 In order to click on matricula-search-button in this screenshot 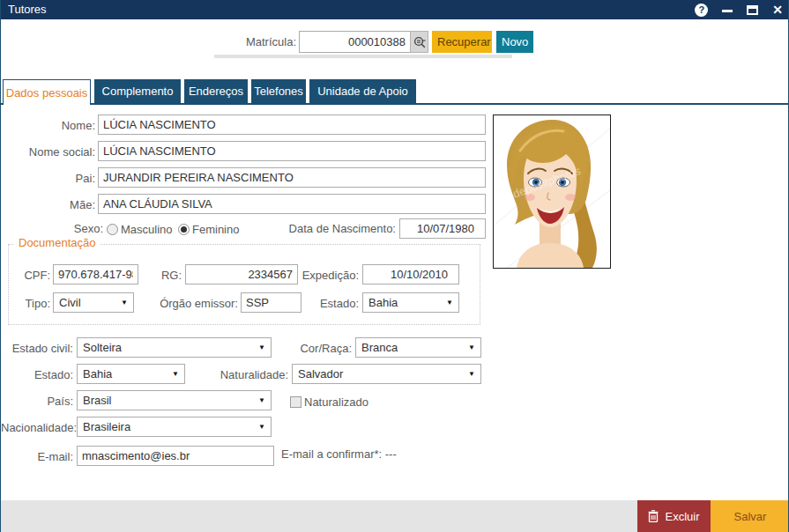, I will do `click(420, 42)`.